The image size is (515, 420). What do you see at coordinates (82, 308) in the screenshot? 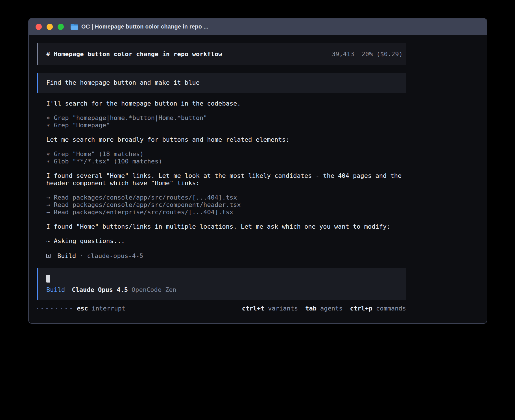
I see `interrupt-key: esc` at bounding box center [82, 308].